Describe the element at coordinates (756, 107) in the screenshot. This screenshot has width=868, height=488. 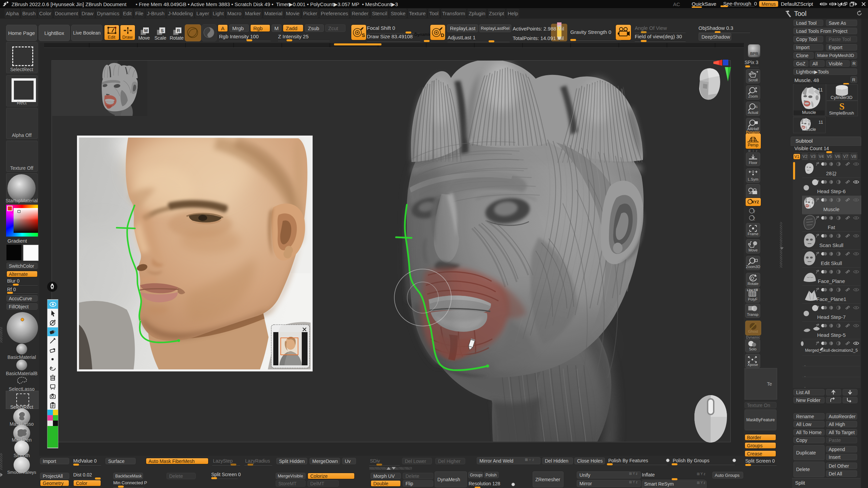
I see `svg-text: x1` at that location.